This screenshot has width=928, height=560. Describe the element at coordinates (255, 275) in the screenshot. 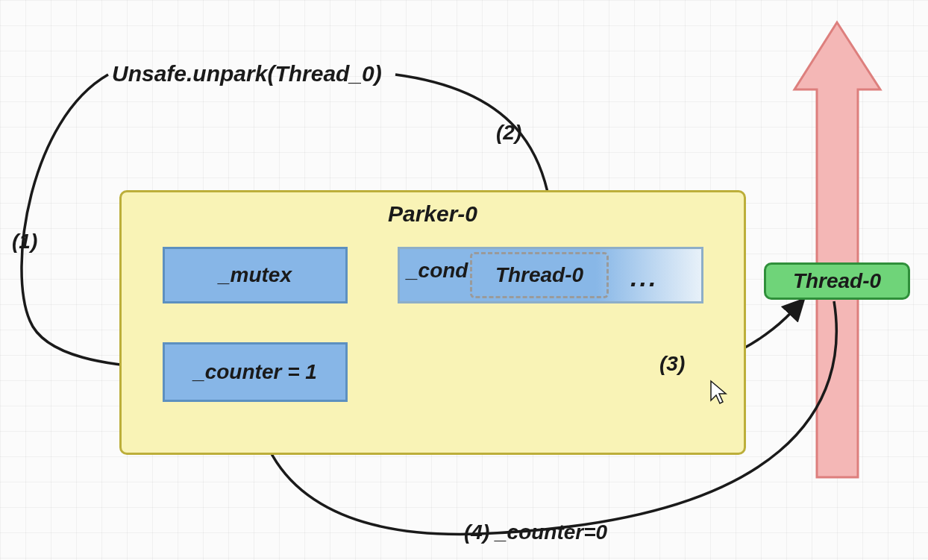

I see `mutex-box: _mutex` at that location.